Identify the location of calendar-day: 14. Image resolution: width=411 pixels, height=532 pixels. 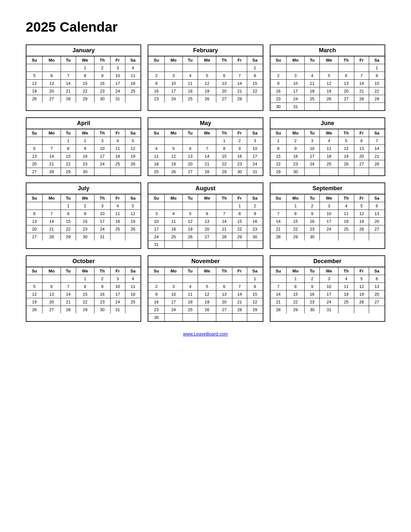
(68, 294).